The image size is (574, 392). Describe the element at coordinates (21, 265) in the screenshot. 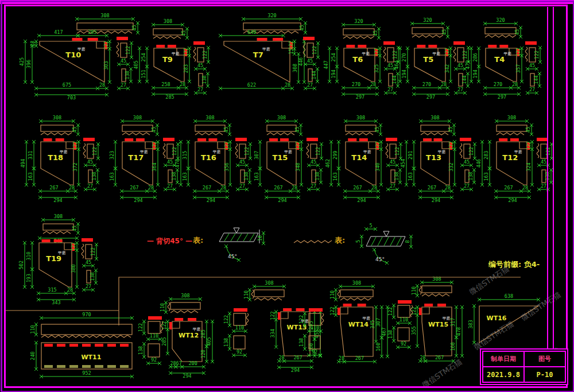

I see `dim-label: 502` at that location.